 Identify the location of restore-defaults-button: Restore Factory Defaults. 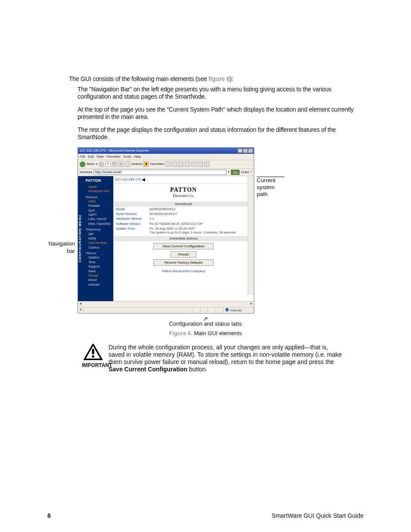
(184, 263).